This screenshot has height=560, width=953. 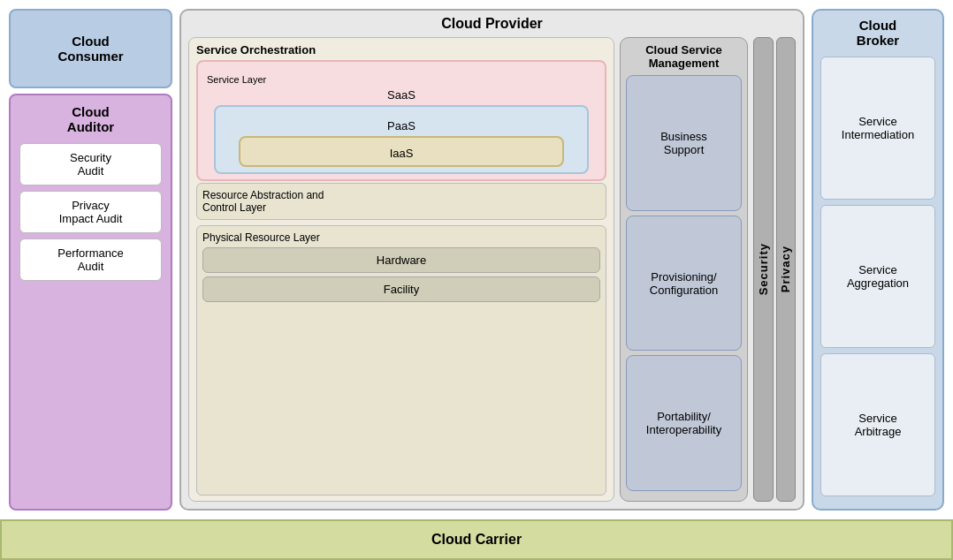 I want to click on cloud-broker-title: CloudBroker, so click(x=878, y=33).